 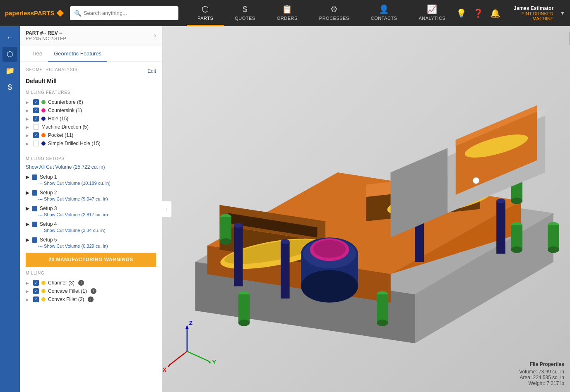 I want to click on folder-sidebar-button: 📁, so click(x=10, y=71).